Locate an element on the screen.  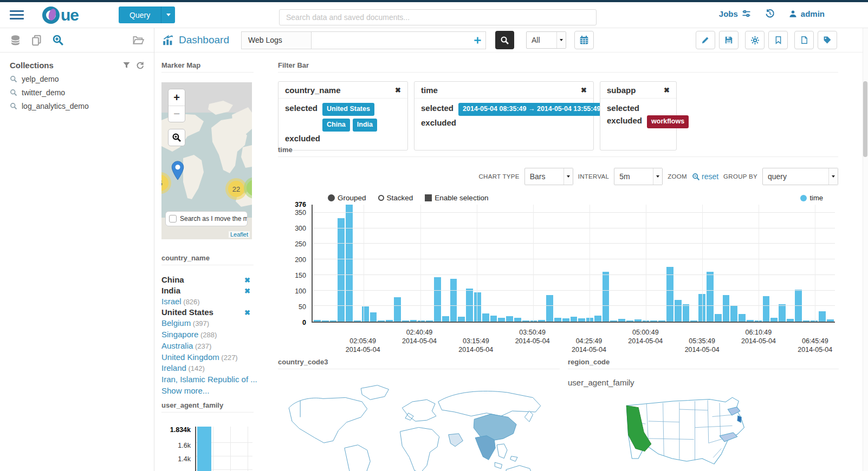
history-button is located at coordinates (770, 14).